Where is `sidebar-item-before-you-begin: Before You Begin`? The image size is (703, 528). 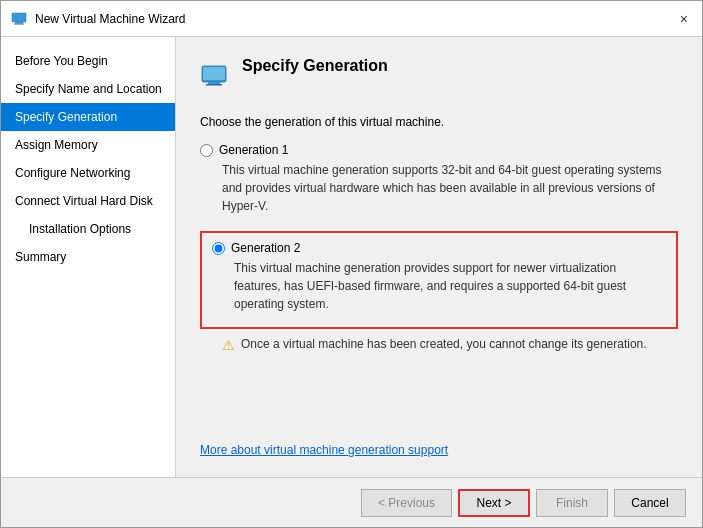
sidebar-item-before-you-begin: Before You Begin is located at coordinates (88, 61).